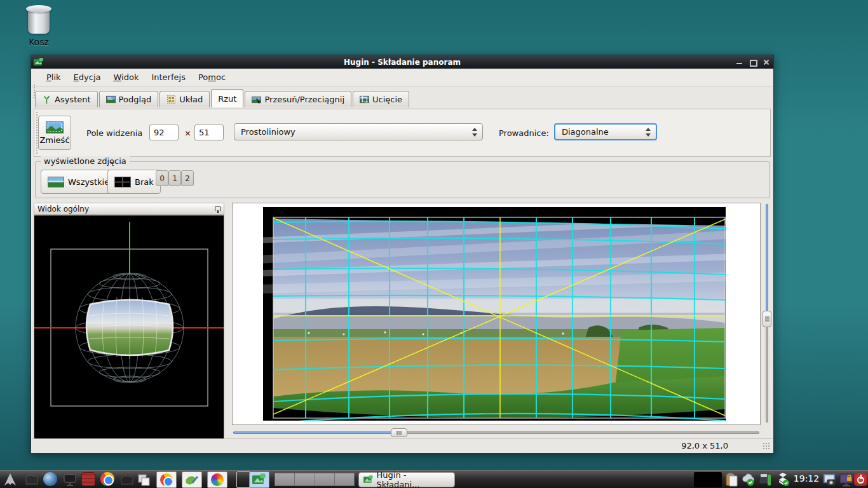 Image resolution: width=868 pixels, height=488 pixels. I want to click on all-images-icon, so click(56, 182).